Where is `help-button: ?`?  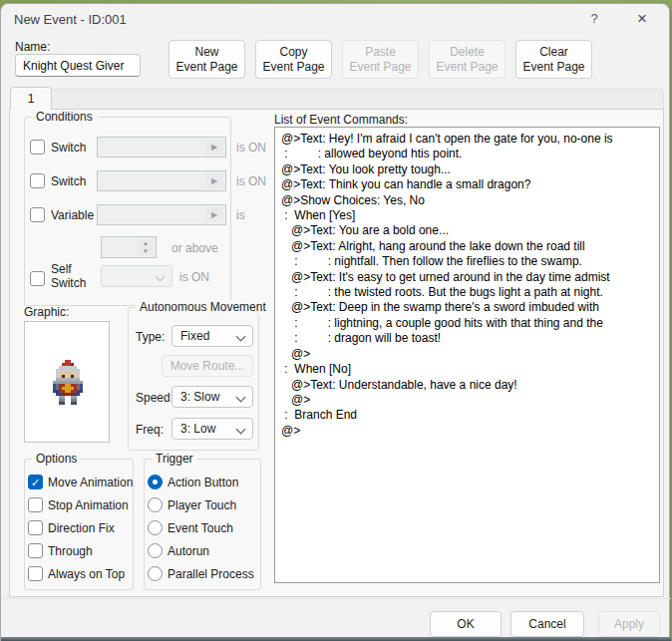 help-button: ? is located at coordinates (594, 19).